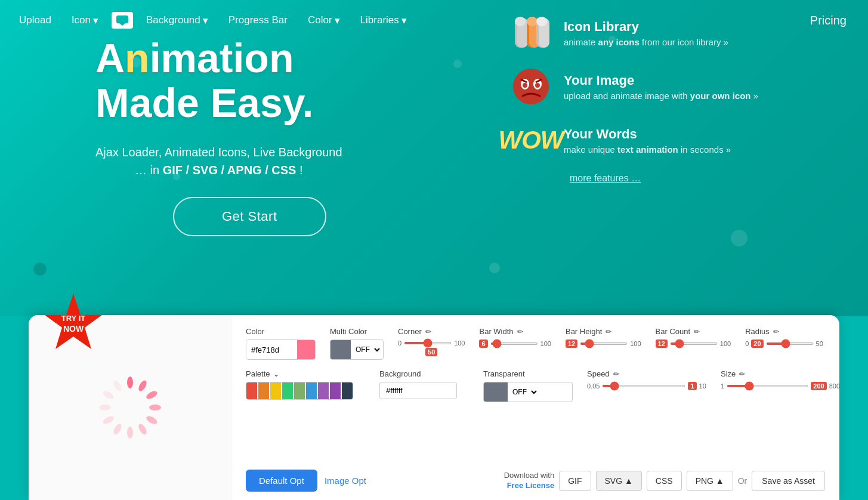 This screenshot has height=500, width=868. Describe the element at coordinates (604, 344) in the screenshot. I see `bar-height-slider` at that location.